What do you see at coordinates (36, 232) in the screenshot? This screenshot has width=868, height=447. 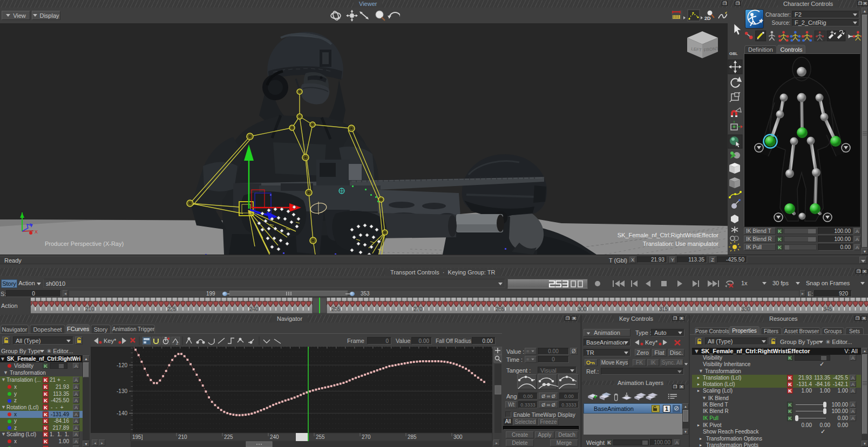 I see `svg-text: X` at bounding box center [36, 232].